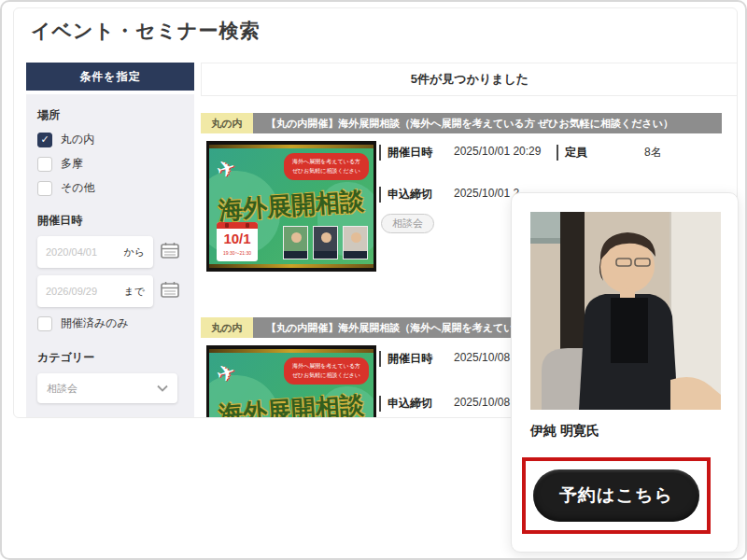  I want to click on location-option-marunouchi: ✓ 丸の内, so click(110, 140).